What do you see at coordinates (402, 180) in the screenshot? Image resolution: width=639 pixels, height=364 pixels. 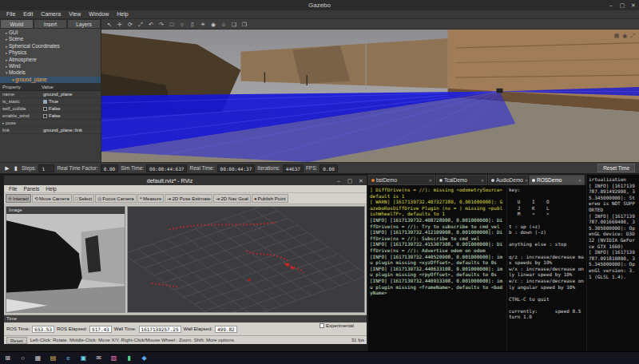 I see `bstDemo: bstDemo ✕` at bounding box center [402, 180].